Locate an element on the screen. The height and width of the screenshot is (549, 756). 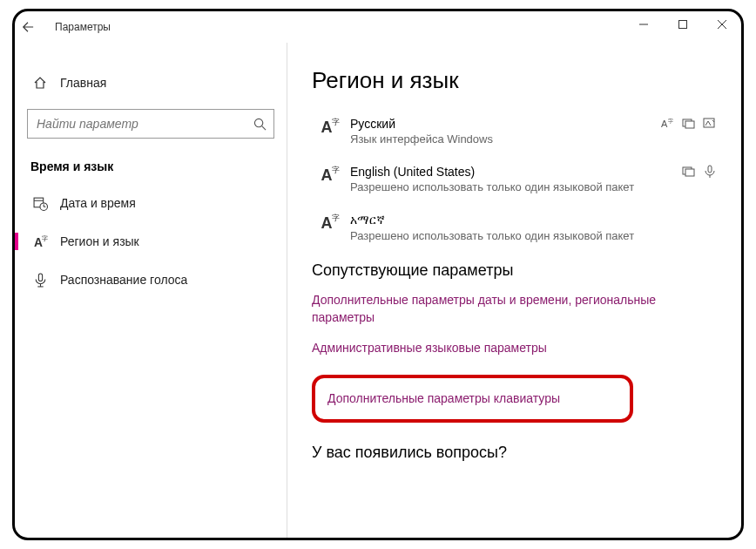
home-icon is located at coordinates (40, 83).